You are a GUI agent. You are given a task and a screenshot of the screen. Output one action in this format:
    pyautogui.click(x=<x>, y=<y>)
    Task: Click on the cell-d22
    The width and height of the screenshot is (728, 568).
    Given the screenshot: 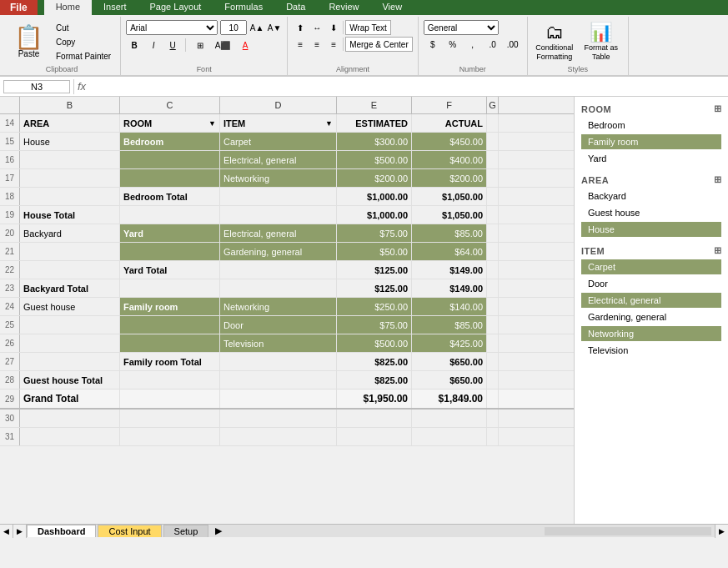 What is the action you would take?
    pyautogui.click(x=279, y=270)
    